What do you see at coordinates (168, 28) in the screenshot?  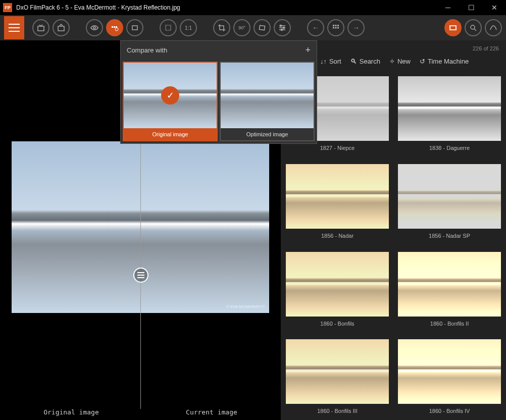 I see `fit-icon` at bounding box center [168, 28].